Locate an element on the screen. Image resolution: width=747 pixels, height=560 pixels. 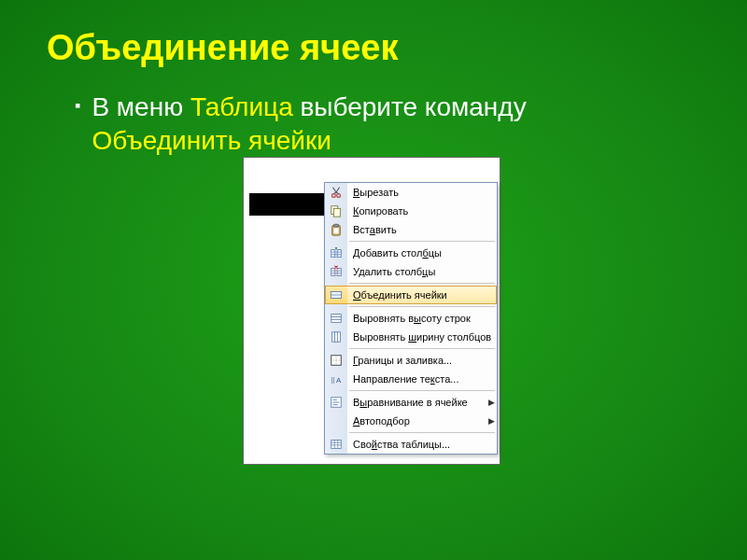
menu-item-label: Выровнять ширину столбцов is located at coordinates (419, 337).